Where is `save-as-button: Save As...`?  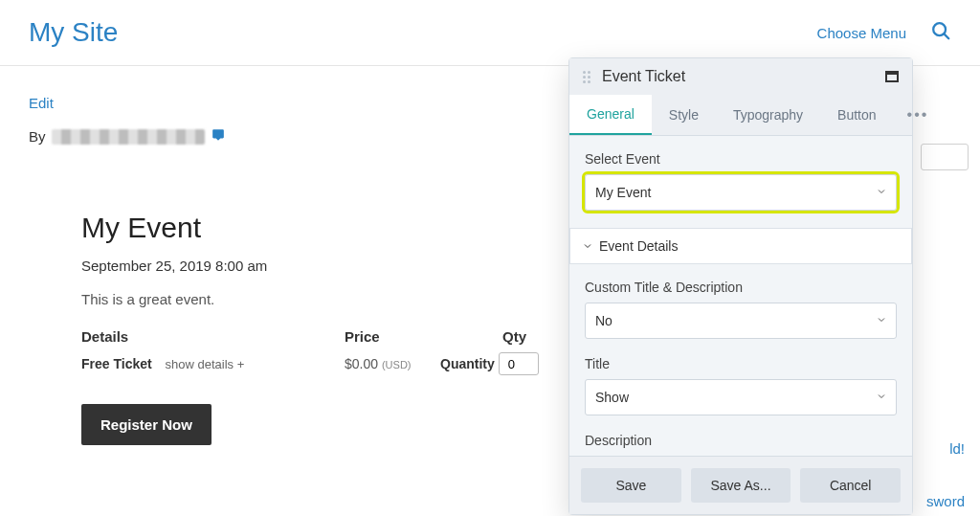
save-as-button: Save As... is located at coordinates (741, 485).